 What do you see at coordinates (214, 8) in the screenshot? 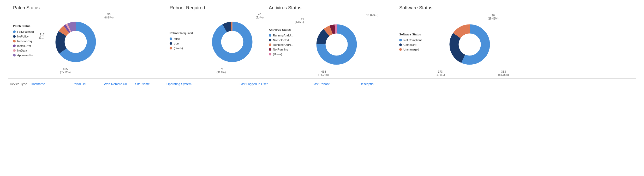
I see `reboot-required-title: Reboot Required` at bounding box center [214, 8].